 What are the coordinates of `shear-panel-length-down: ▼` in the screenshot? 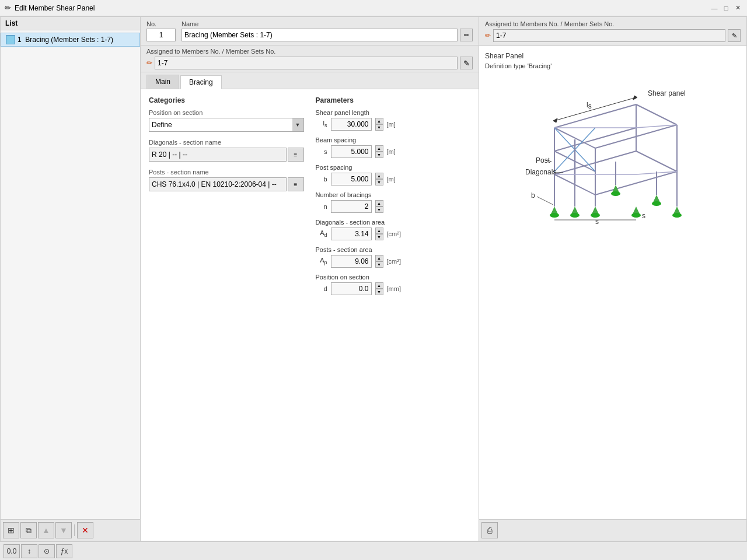 It's located at (379, 127).